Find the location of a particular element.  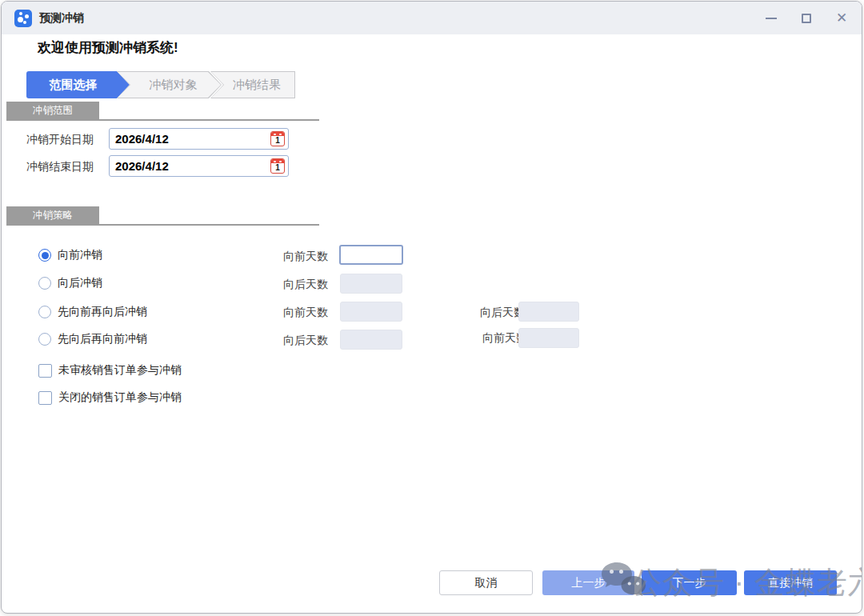

start-date-input is located at coordinates (187, 139).